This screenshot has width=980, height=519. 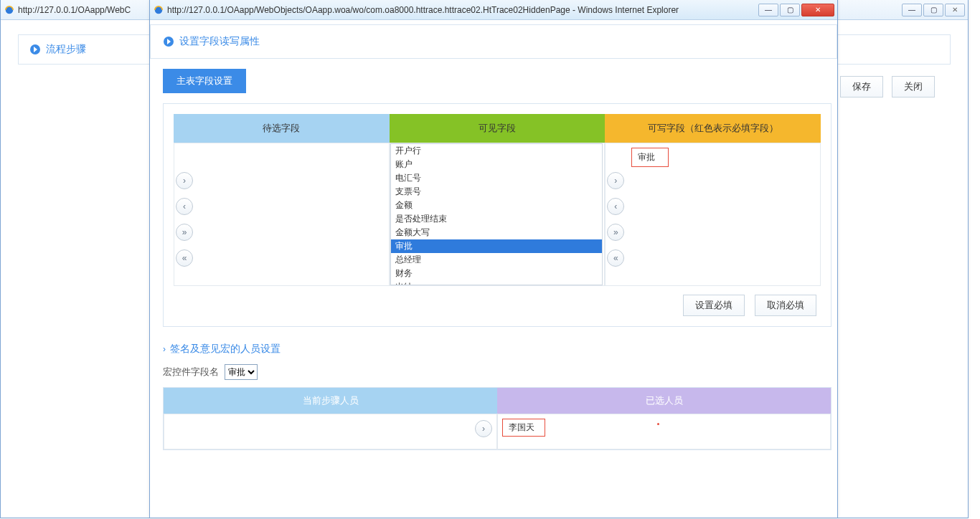 What do you see at coordinates (241, 372) in the screenshot?
I see `macro-field-select: 审批` at bounding box center [241, 372].